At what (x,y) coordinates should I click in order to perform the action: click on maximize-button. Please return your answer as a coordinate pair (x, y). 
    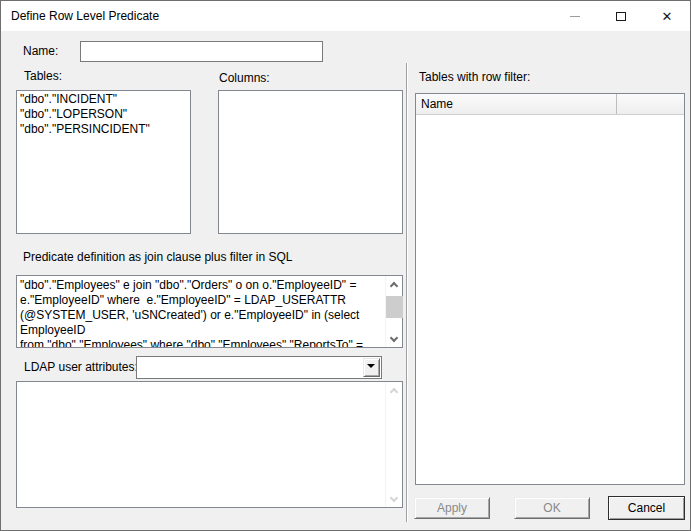
    Looking at the image, I should click on (621, 16).